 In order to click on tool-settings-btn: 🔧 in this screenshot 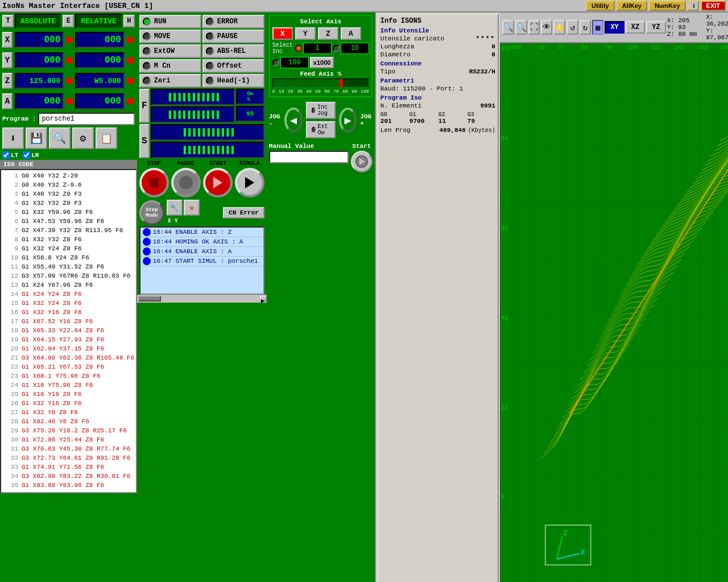, I will do `click(175, 208)`.